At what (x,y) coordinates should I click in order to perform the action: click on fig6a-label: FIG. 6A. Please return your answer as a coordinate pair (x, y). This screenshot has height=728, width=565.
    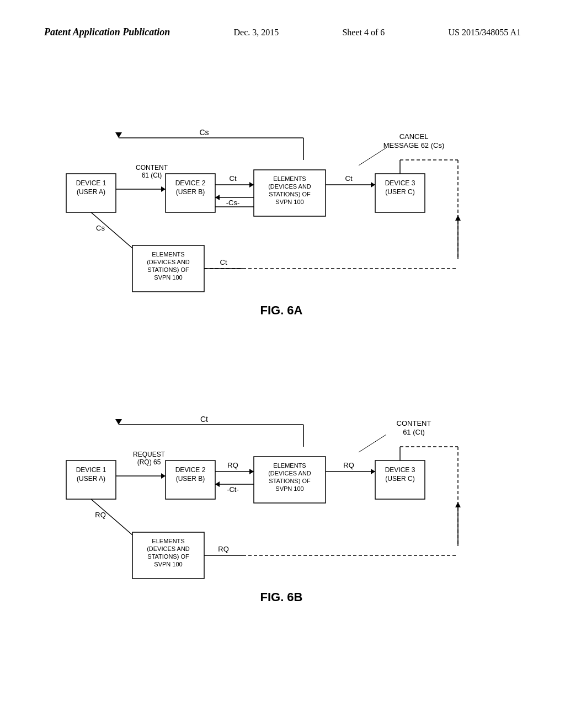
    Looking at the image, I should click on (281, 311).